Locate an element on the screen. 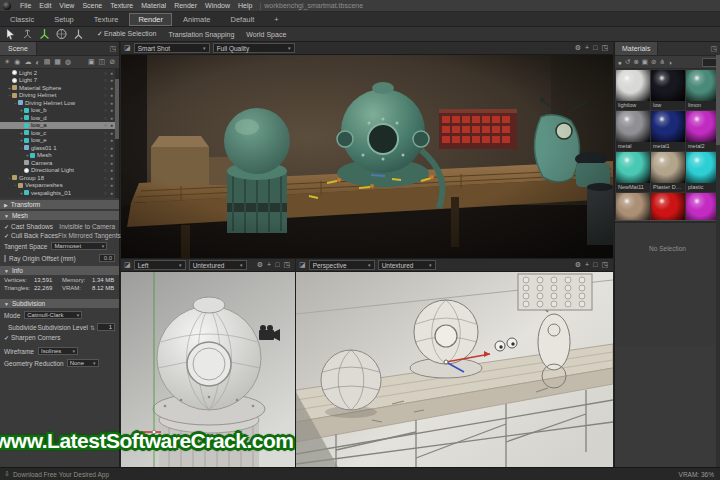  menu-help: Help is located at coordinates (245, 6).